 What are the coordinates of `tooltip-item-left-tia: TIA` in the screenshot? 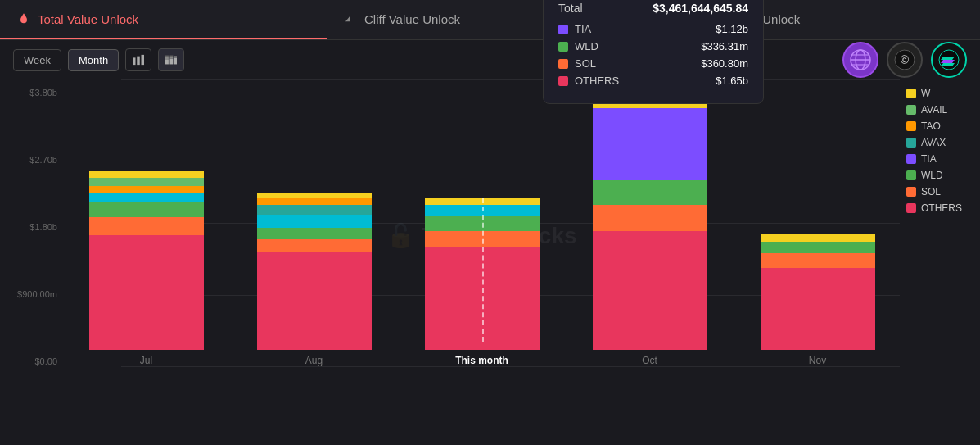 It's located at (575, 30).